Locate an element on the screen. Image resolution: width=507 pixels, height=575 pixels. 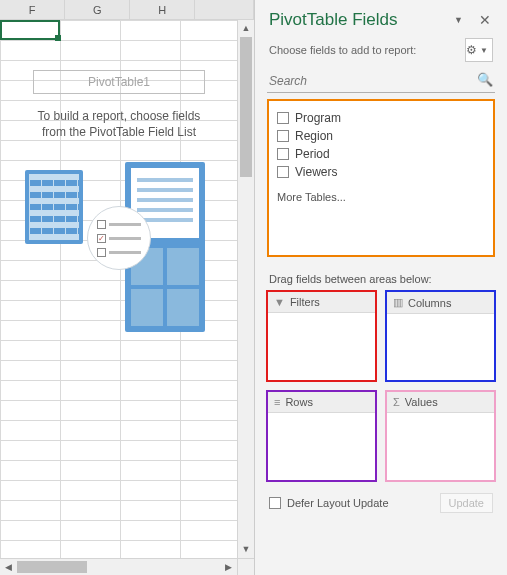
scroll-up-icon: ▲ is located at coordinates (246, 28).